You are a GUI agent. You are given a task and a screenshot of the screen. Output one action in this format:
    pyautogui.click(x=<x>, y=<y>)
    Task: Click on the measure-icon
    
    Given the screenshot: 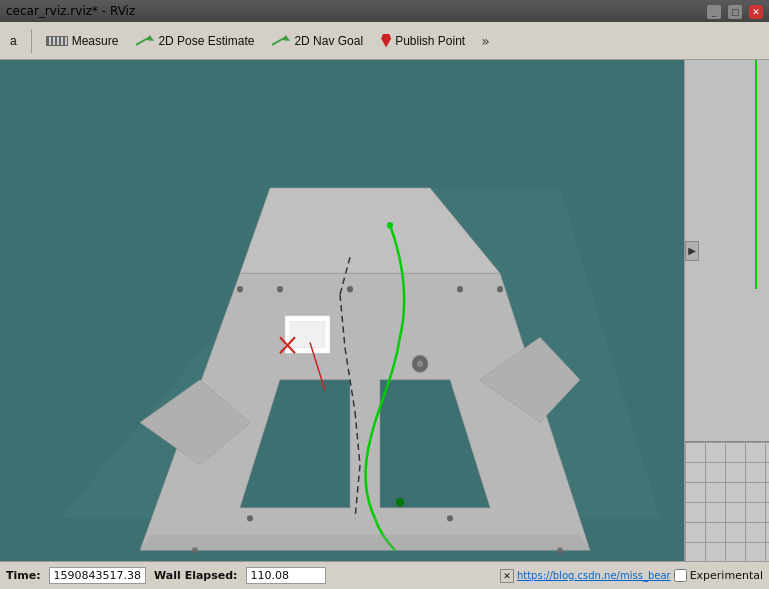 What is the action you would take?
    pyautogui.click(x=57, y=41)
    